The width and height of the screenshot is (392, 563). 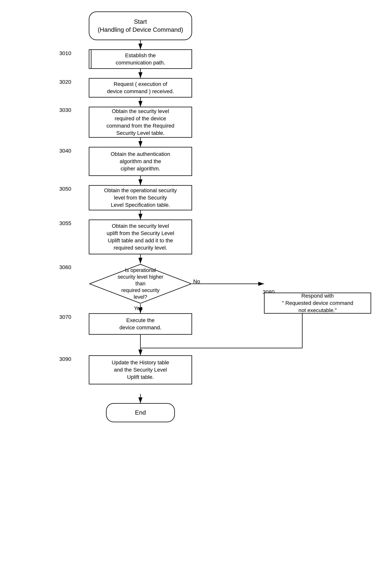 What do you see at coordinates (140, 370) in the screenshot?
I see `step-3090-node: Update the History table and the Securit…` at bounding box center [140, 370].